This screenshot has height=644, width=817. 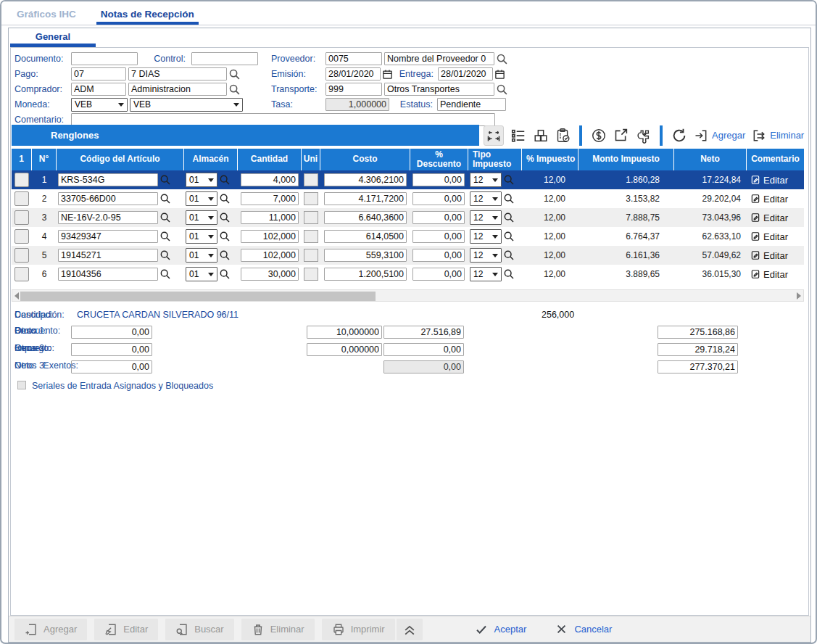 I want to click on renglones-eliminar-button: Eliminar, so click(x=778, y=136).